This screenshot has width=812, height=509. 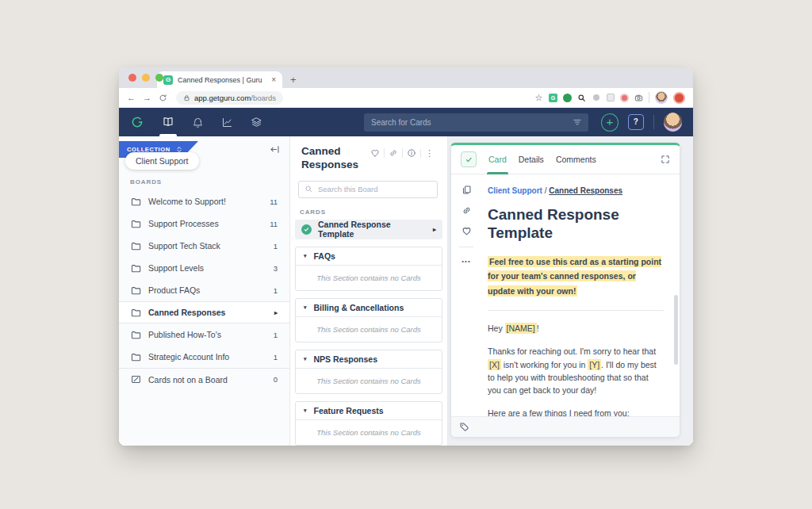 What do you see at coordinates (205, 268) in the screenshot?
I see `board-item-support-levels: Support Levels 3` at bounding box center [205, 268].